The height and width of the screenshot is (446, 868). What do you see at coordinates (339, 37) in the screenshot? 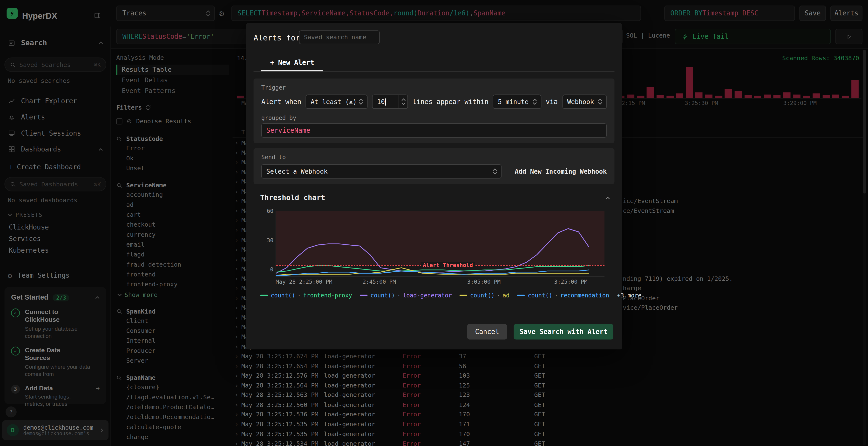
I see `saved-search-name-input` at bounding box center [339, 37].